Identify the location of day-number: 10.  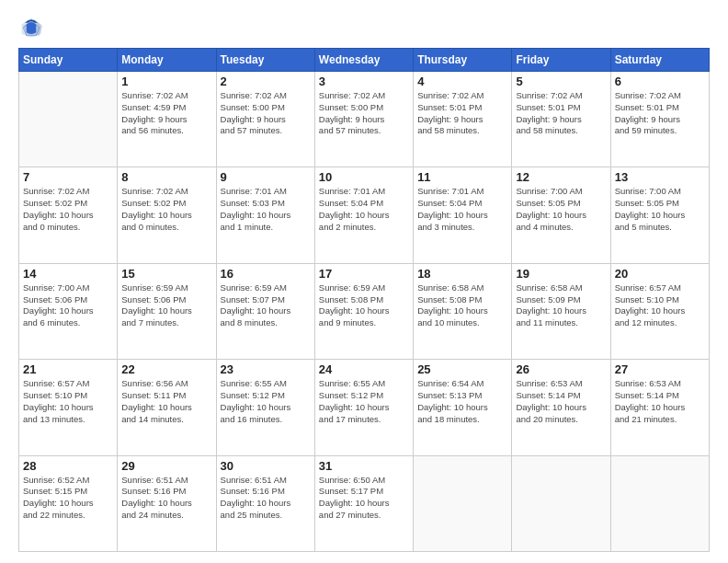
(364, 177).